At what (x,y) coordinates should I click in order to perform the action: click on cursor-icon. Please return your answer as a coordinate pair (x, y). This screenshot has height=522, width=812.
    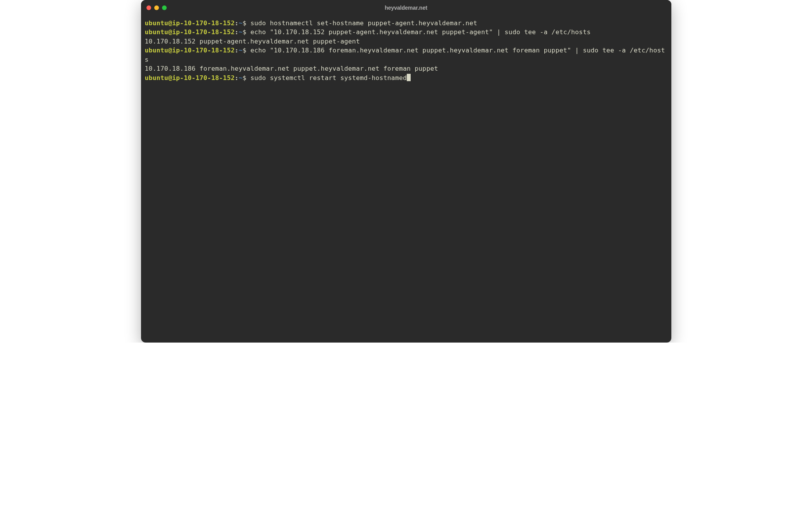
    Looking at the image, I should click on (409, 78).